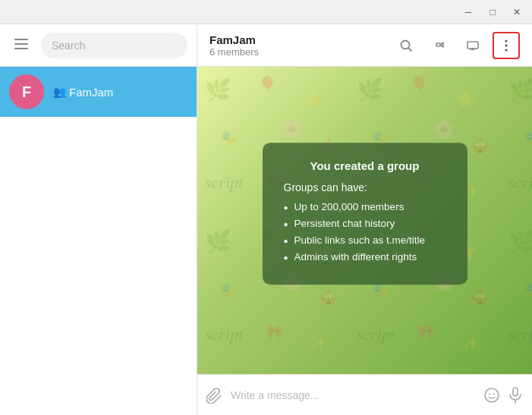 The image size is (532, 415). What do you see at coordinates (365, 165) in the screenshot?
I see `info-card-title: You created a group` at bounding box center [365, 165].